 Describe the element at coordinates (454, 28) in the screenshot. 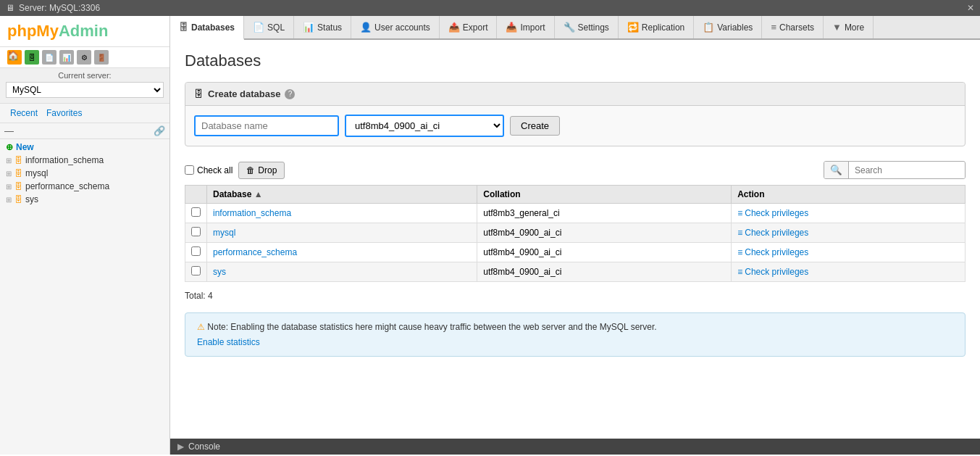

I see `export-tab-icon: 📤` at that location.